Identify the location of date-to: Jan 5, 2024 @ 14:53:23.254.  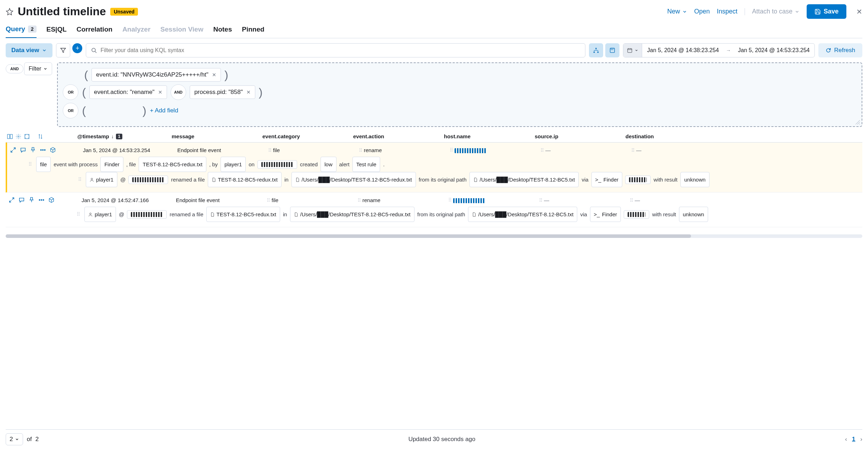
(774, 50).